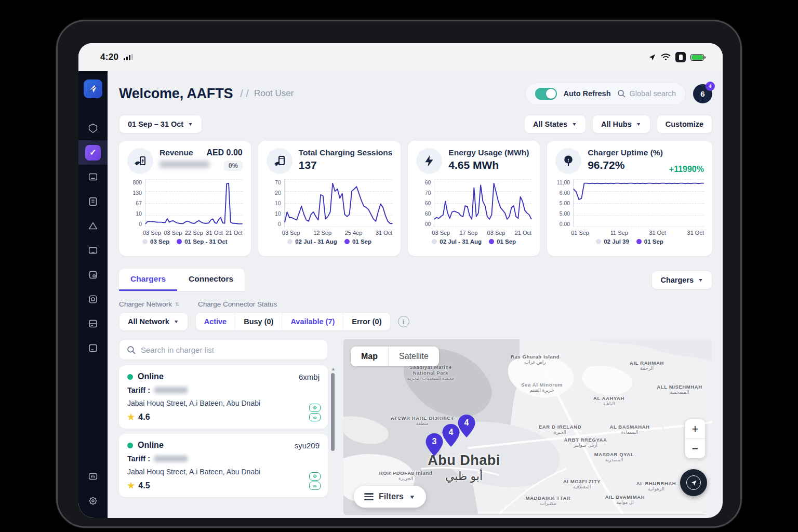 The height and width of the screenshot is (532, 798). Describe the element at coordinates (464, 468) in the screenshot. I see `city-label: Abu Dhabi أبو ظبي` at that location.